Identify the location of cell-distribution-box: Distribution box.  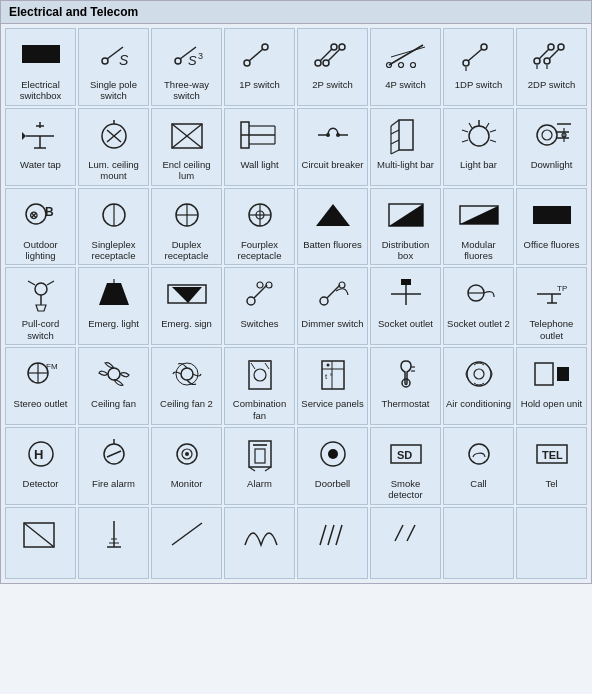
(406, 227).